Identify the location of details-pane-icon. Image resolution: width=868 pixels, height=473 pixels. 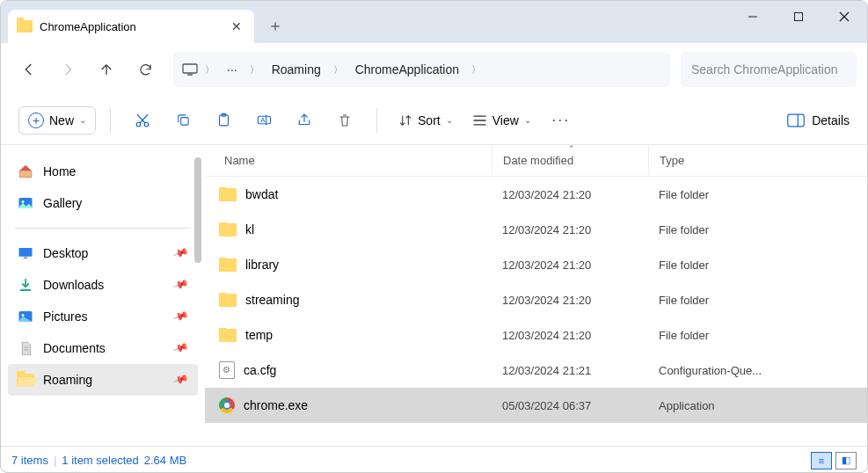
(796, 120).